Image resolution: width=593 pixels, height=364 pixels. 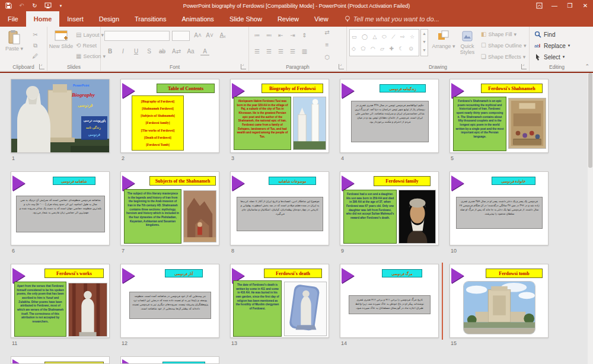 I want to click on numbering-icon: ≕, so click(x=269, y=36).